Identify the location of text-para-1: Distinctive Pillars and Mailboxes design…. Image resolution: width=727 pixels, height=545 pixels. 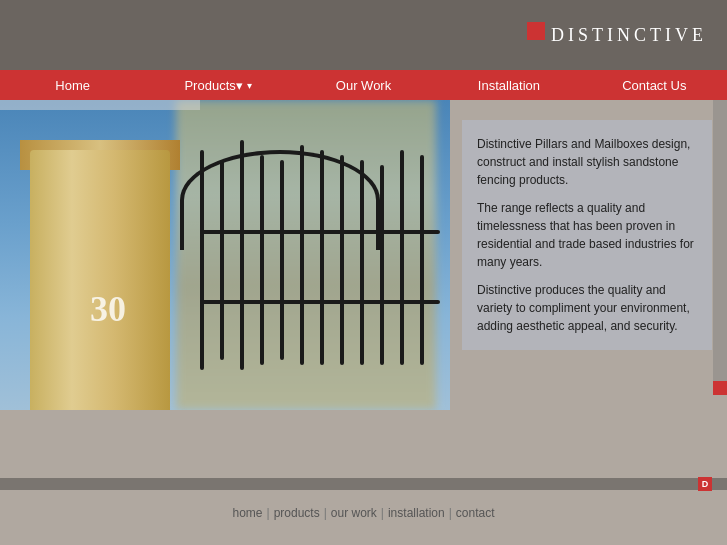
(587, 162).